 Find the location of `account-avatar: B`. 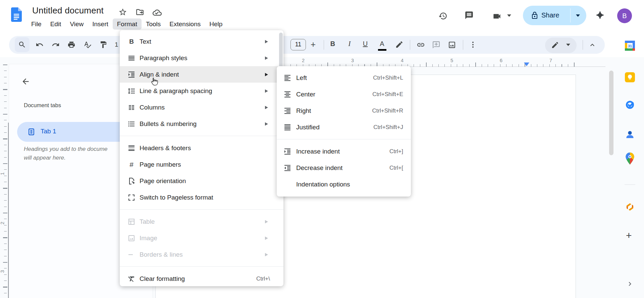

account-avatar: B is located at coordinates (625, 16).